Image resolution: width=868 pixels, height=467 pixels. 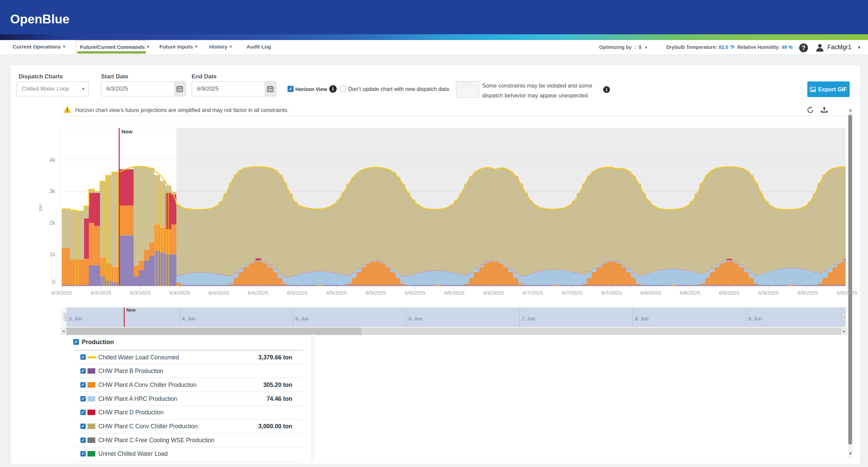 I want to click on svg-text: 2k, so click(x=53, y=223).